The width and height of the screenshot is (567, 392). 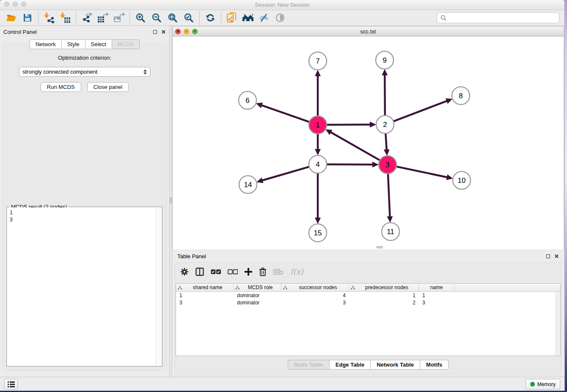 I want to click on tab-select: Select, so click(x=99, y=44).